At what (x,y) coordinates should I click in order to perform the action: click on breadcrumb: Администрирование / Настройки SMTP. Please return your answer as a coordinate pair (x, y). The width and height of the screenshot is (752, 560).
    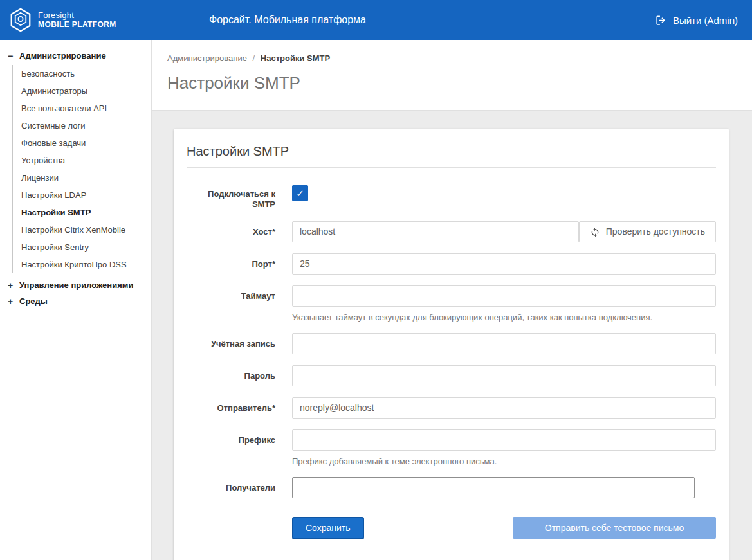
    Looking at the image, I should click on (452, 58).